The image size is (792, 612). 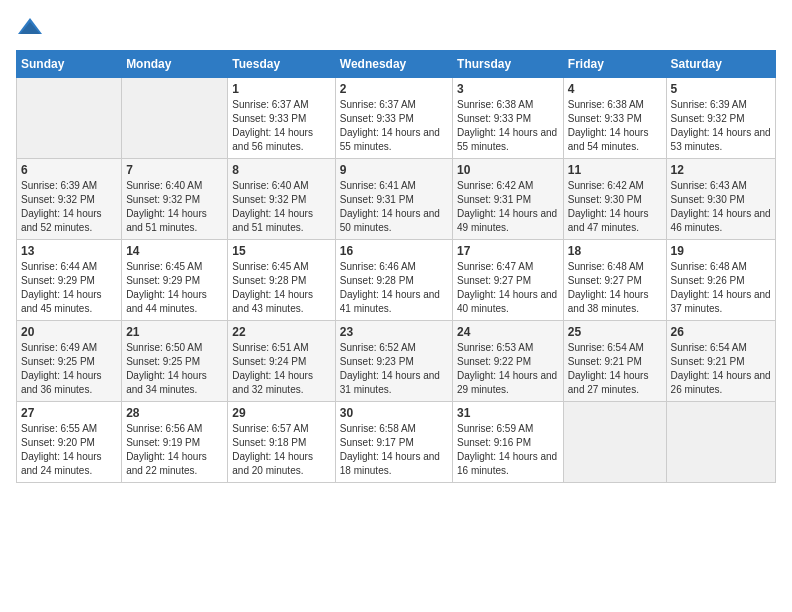 I want to click on day-number: 12, so click(x=721, y=170).